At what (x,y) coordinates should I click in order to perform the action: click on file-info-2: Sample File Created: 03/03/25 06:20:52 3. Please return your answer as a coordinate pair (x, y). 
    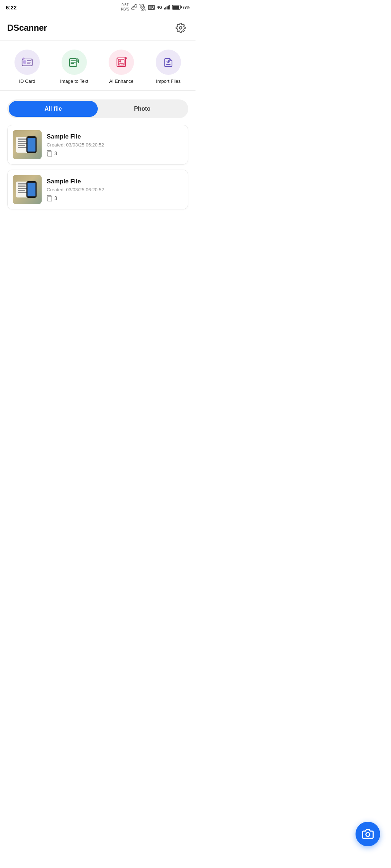
    Looking at the image, I should click on (115, 190).